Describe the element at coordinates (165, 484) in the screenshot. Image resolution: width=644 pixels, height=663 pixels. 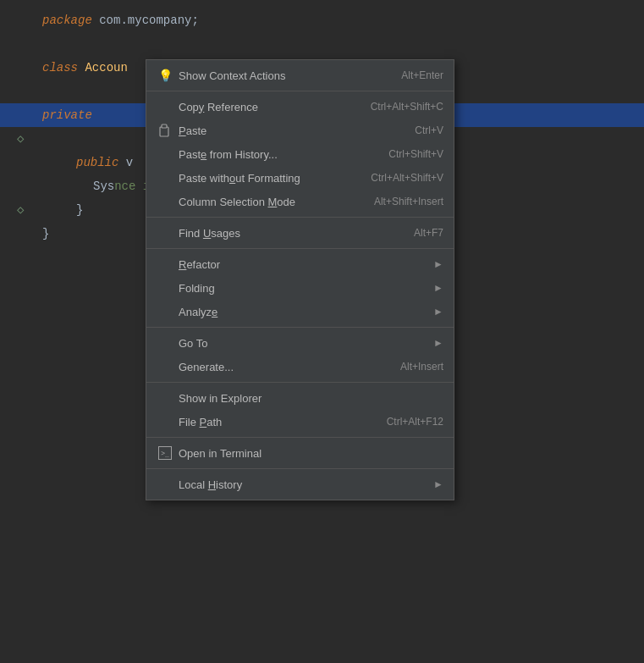
I see `local-history-icon` at that location.